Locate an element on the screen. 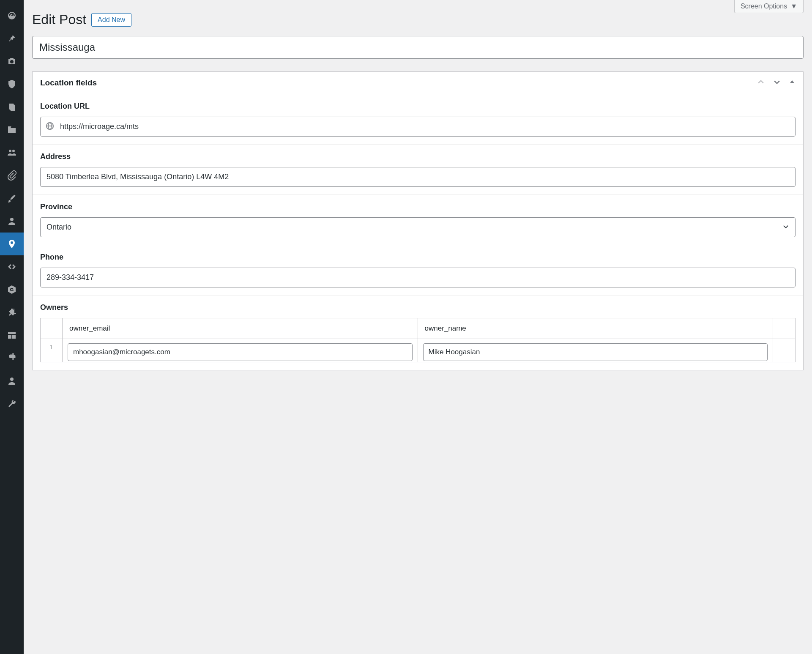 This screenshot has height=654, width=812. globe-icon is located at coordinates (50, 127).